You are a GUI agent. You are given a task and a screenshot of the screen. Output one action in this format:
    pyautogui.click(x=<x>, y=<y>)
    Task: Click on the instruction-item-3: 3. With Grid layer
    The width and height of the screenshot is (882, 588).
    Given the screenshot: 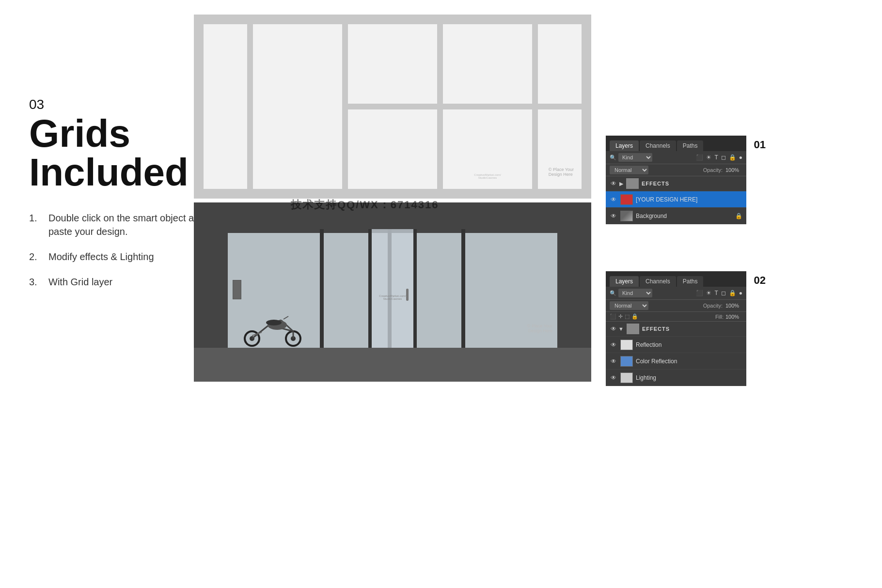 What is the action you would take?
    pyautogui.click(x=121, y=282)
    